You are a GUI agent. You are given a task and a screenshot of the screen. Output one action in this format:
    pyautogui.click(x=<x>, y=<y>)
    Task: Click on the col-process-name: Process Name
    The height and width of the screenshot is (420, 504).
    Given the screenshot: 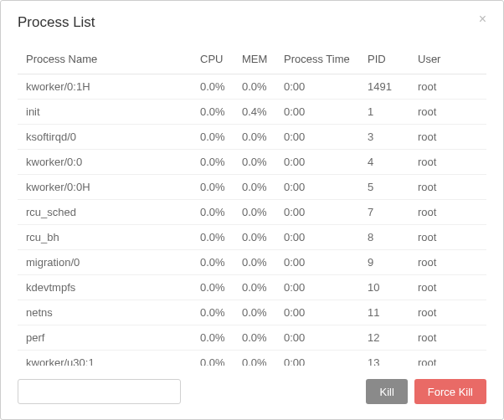 What is the action you would take?
    pyautogui.click(x=105, y=59)
    